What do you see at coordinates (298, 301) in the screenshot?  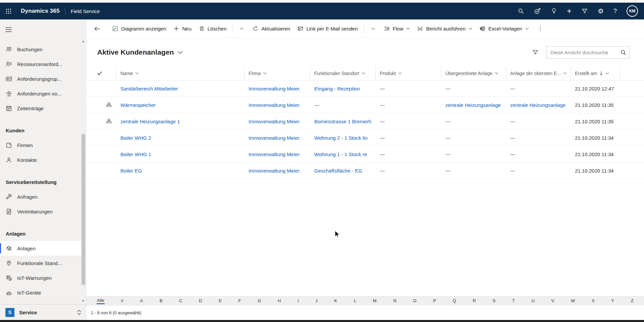 I see `alpha-filter: I` at bounding box center [298, 301].